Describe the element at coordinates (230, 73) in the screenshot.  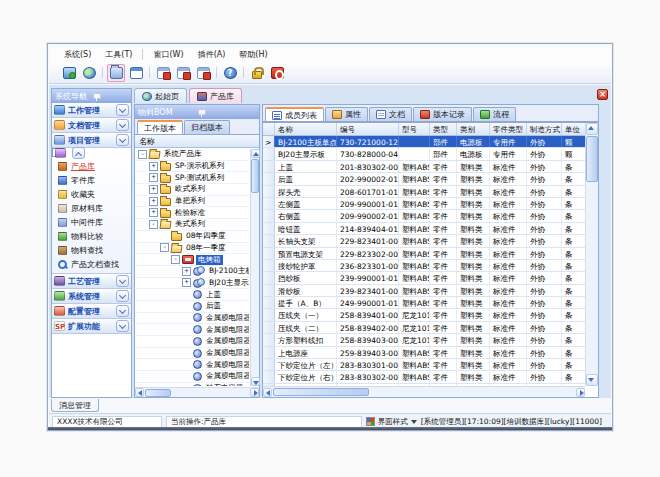
I see `help-button` at that location.